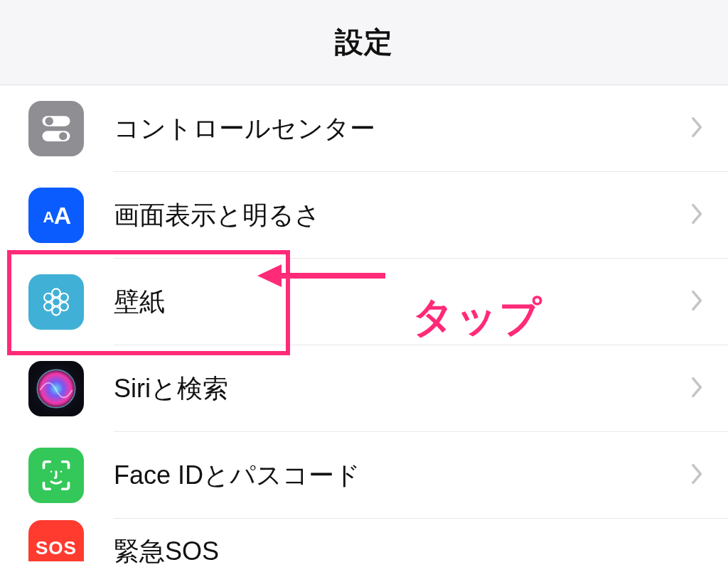 The width and height of the screenshot is (728, 572). What do you see at coordinates (398, 303) in the screenshot?
I see `row-label: 壁紙` at bounding box center [398, 303].